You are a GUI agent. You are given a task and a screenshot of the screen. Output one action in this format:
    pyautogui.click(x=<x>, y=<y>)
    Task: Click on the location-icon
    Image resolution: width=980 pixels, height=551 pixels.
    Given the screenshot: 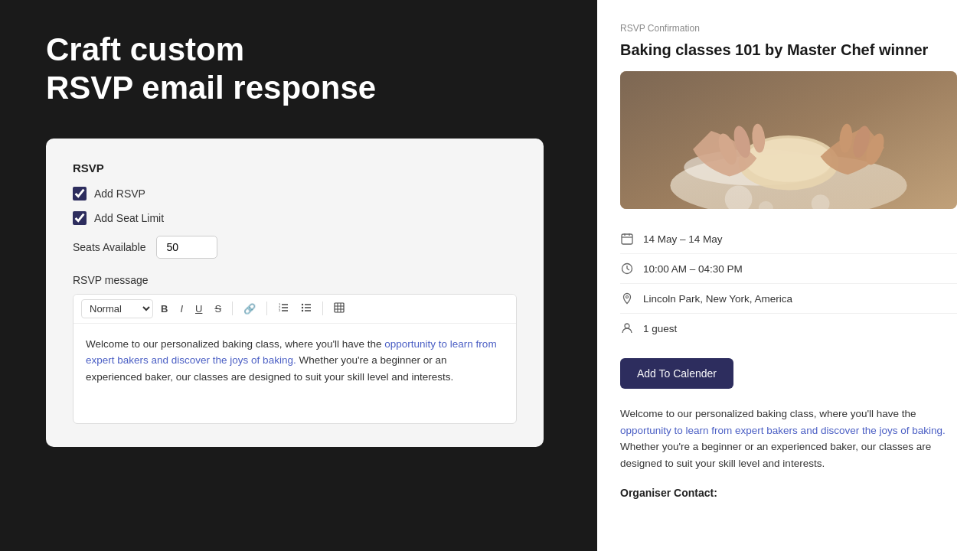 What is the action you would take?
    pyautogui.click(x=627, y=298)
    